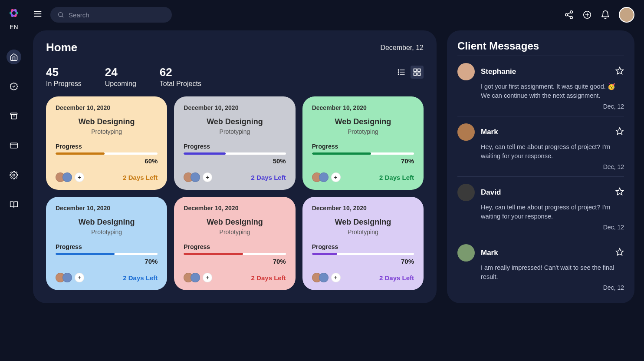  What do you see at coordinates (14, 116) in the screenshot?
I see `nav-archive` at bounding box center [14, 116].